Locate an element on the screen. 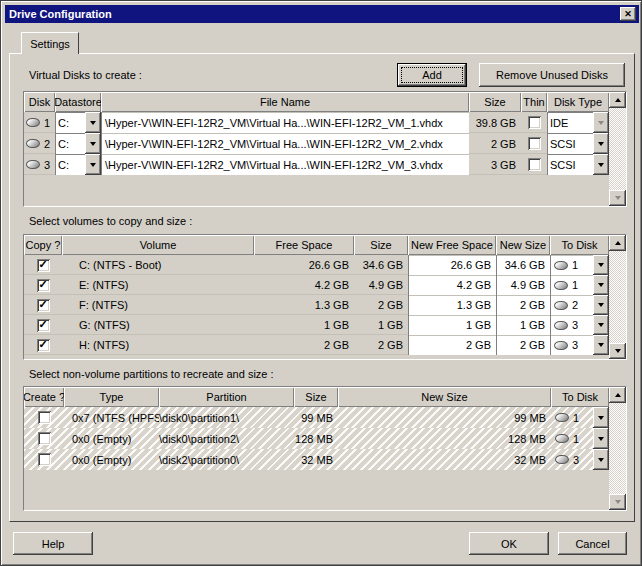 The height and width of the screenshot is (566, 642). col-header-volume: Volume is located at coordinates (158, 245).